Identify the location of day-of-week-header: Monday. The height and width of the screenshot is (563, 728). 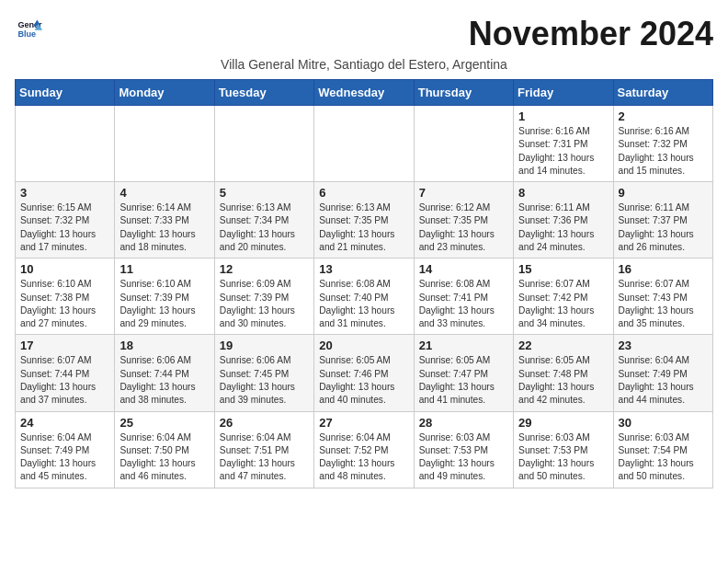
(165, 93).